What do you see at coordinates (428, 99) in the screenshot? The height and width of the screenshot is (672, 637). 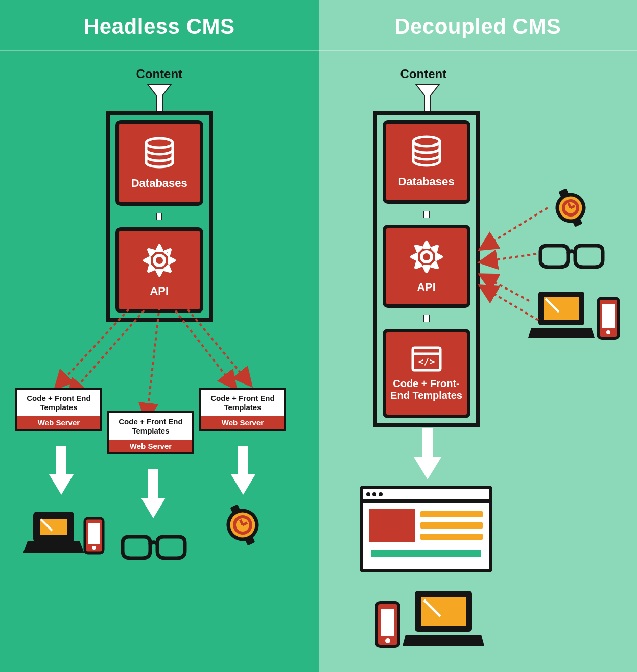 I see `funnel-icon-right` at bounding box center [428, 99].